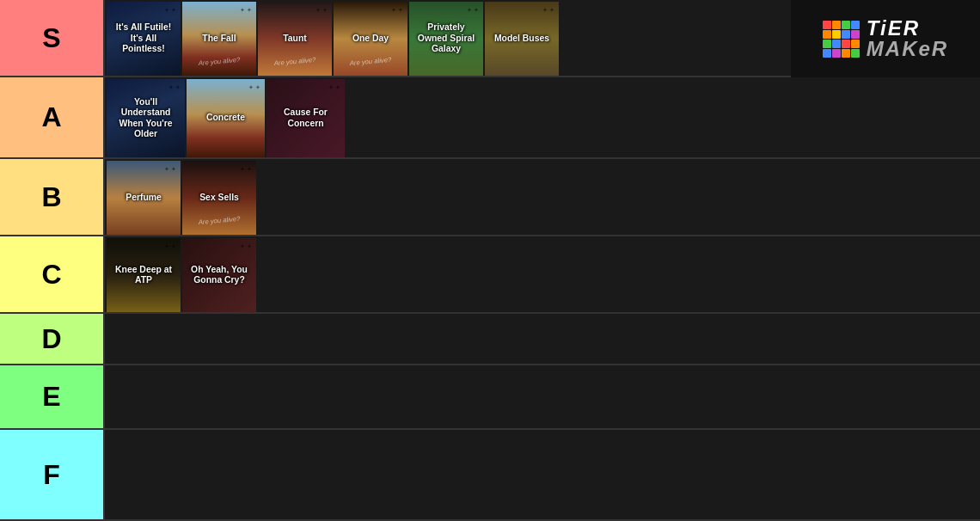 The height and width of the screenshot is (521, 980). Describe the element at coordinates (446, 39) in the screenshot. I see `tier-item-text-privately-owned: Privately Owned Spiral Galaxy` at that location.